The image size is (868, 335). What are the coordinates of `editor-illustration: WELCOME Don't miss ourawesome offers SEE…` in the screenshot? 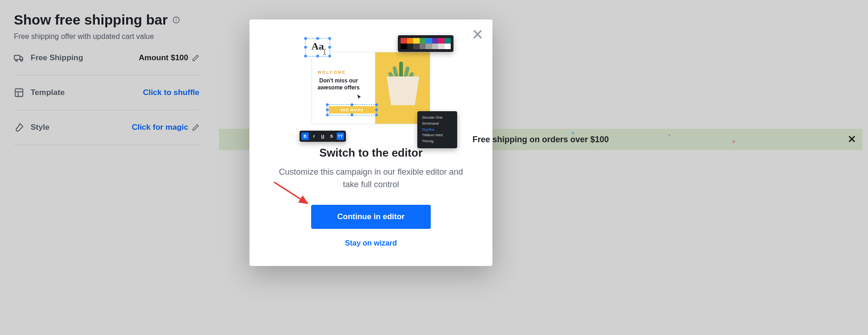 It's located at (371, 87).